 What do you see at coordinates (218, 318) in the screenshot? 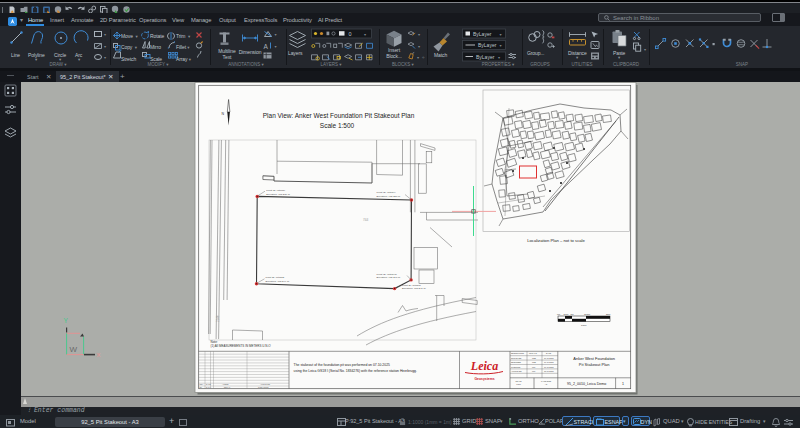
I see `svg-text: 2140` at bounding box center [218, 318].